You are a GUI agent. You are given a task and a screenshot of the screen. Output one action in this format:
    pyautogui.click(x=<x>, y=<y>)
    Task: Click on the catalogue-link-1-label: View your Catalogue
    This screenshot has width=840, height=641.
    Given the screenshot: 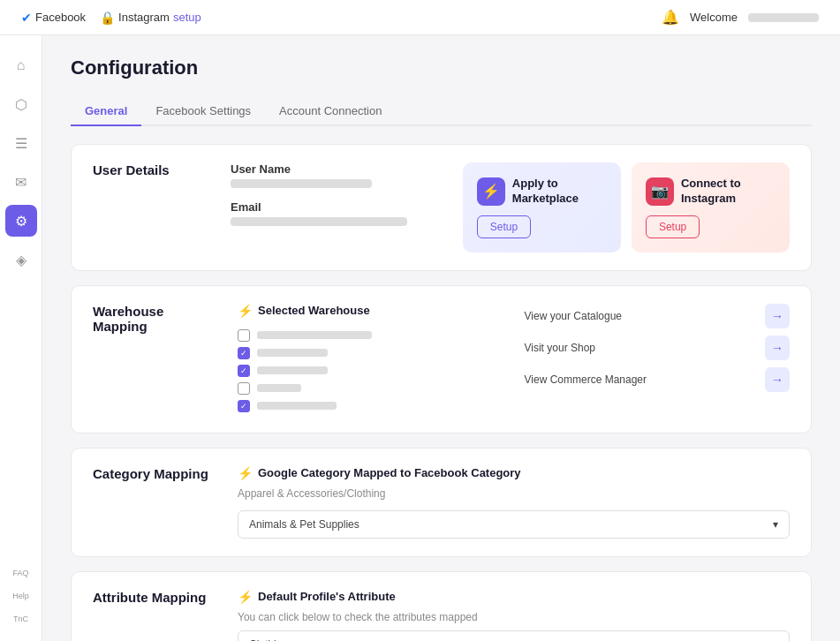 What is the action you would take?
    pyautogui.click(x=574, y=316)
    